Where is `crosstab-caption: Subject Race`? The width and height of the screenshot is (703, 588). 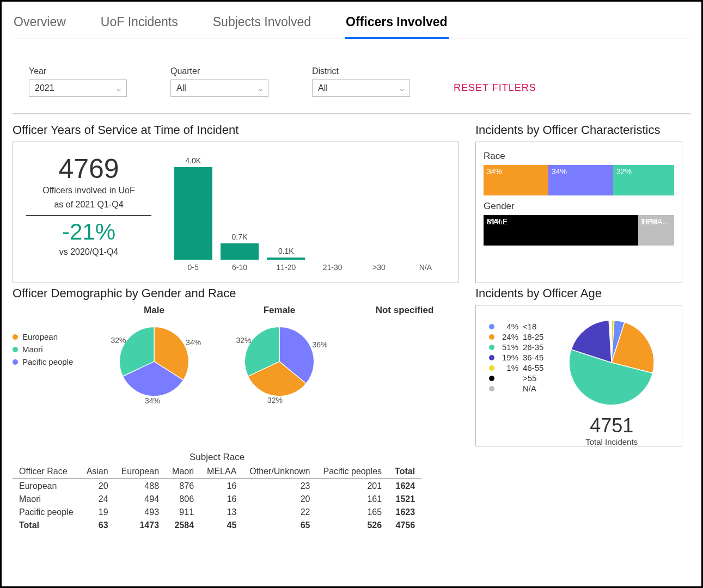
crosstab-caption: Subject Race is located at coordinates (217, 457).